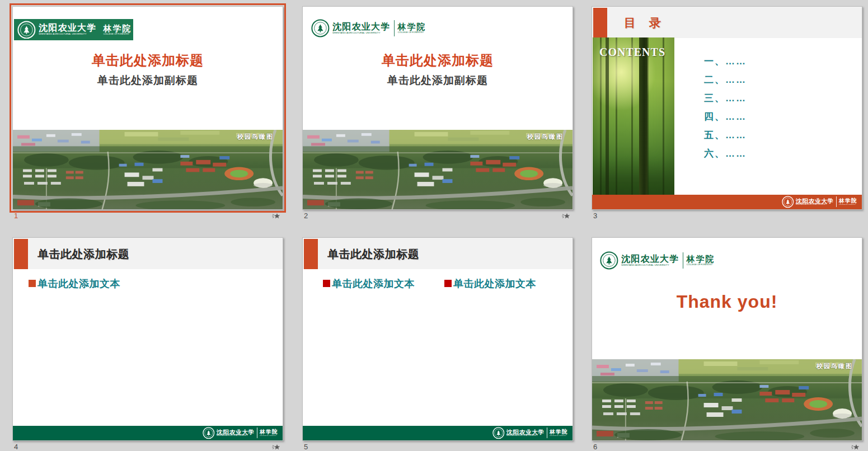 The height and width of the screenshot is (451, 868). I want to click on toc-item-1: 一、……, so click(725, 64).